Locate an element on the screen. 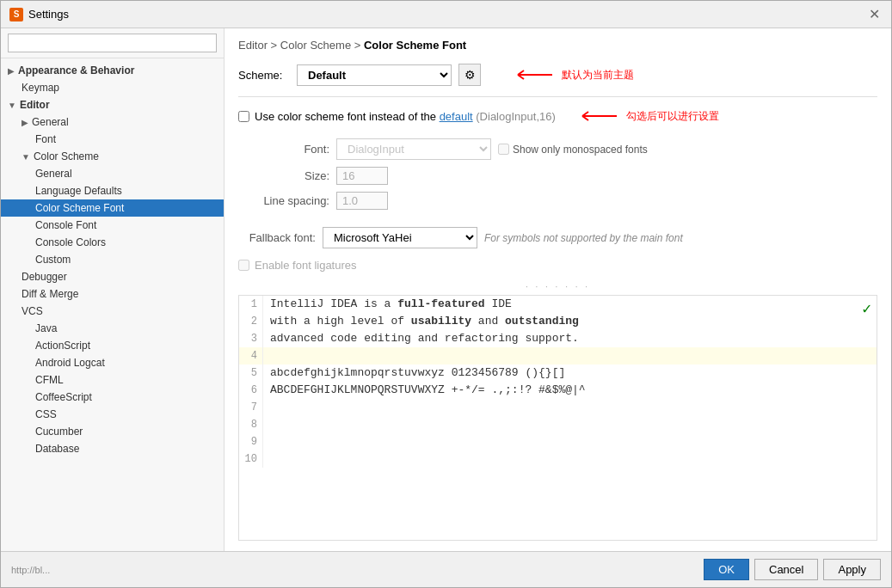 The height and width of the screenshot is (588, 892). sidebar-item-java: Java is located at coordinates (112, 328).